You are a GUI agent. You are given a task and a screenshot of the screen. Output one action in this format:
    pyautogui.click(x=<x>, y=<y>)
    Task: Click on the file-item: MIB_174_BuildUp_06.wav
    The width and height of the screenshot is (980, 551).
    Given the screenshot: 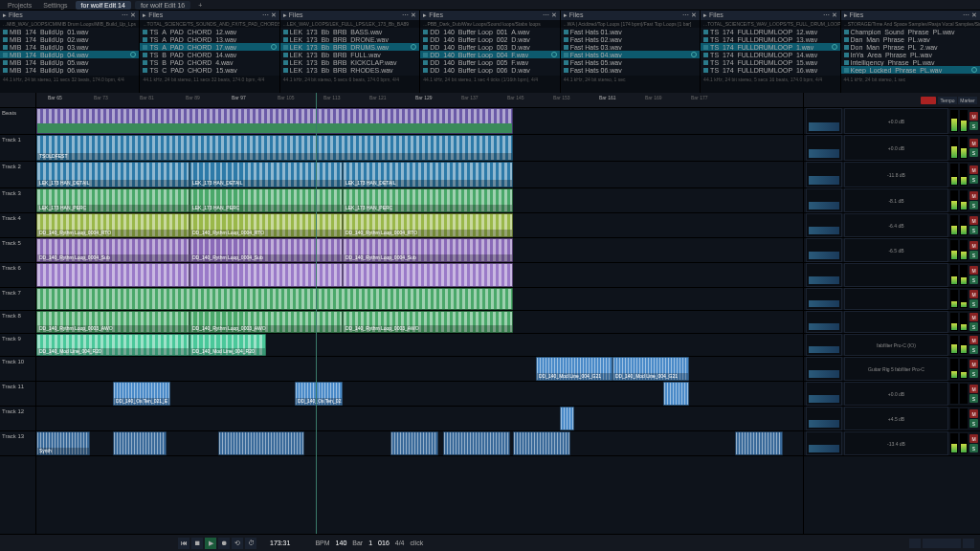 What is the action you would take?
    pyautogui.click(x=69, y=70)
    